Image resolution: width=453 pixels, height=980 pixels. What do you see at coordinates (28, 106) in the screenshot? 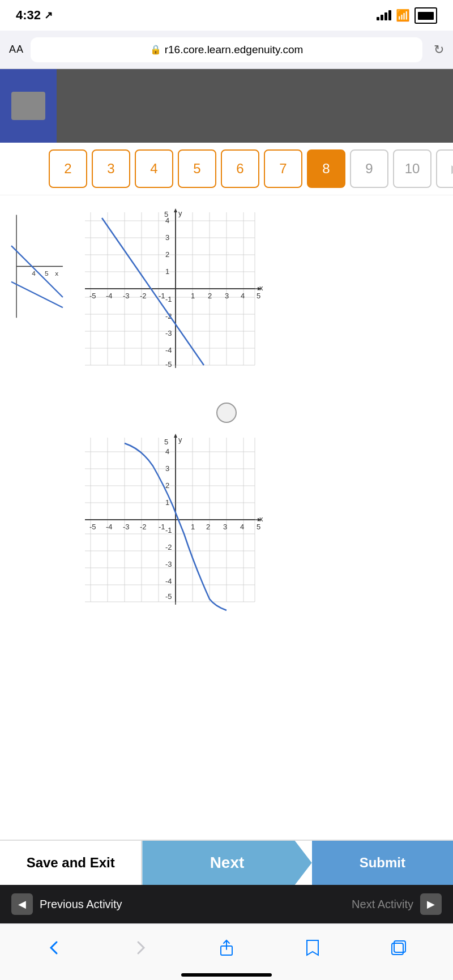
I see `logo-image` at bounding box center [28, 106].